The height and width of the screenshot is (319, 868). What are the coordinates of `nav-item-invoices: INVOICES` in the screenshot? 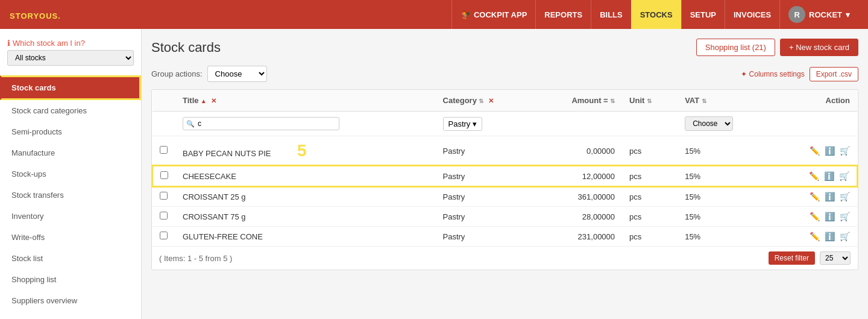 It's located at (752, 14).